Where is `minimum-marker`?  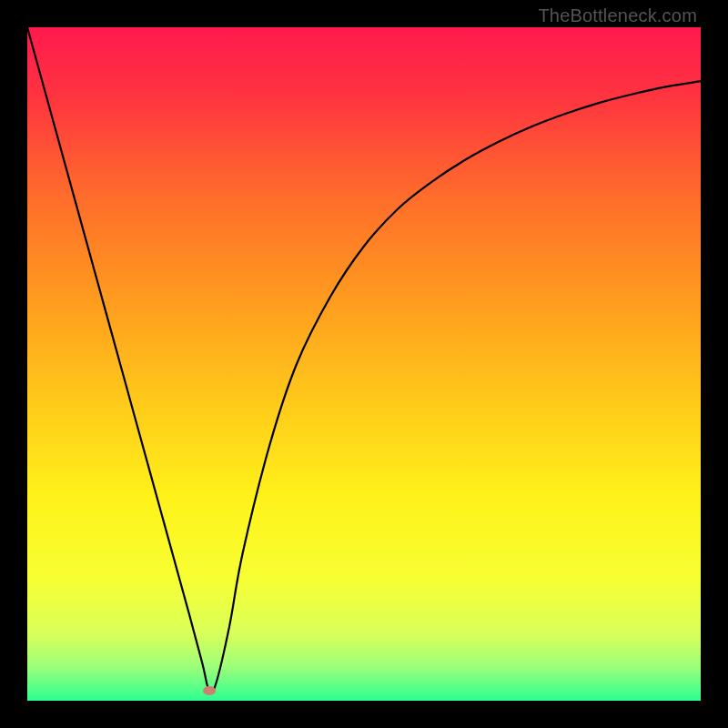
minimum-marker is located at coordinates (209, 691).